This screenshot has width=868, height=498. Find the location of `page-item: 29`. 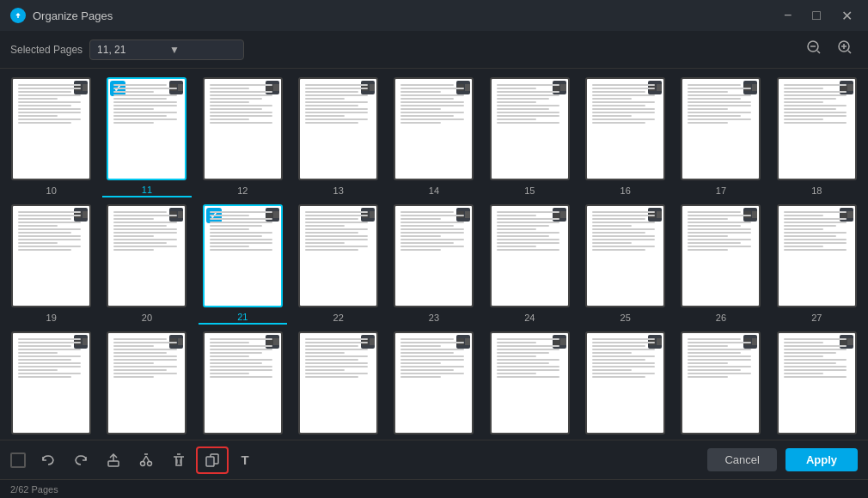

page-item: 29 is located at coordinates (146, 386).